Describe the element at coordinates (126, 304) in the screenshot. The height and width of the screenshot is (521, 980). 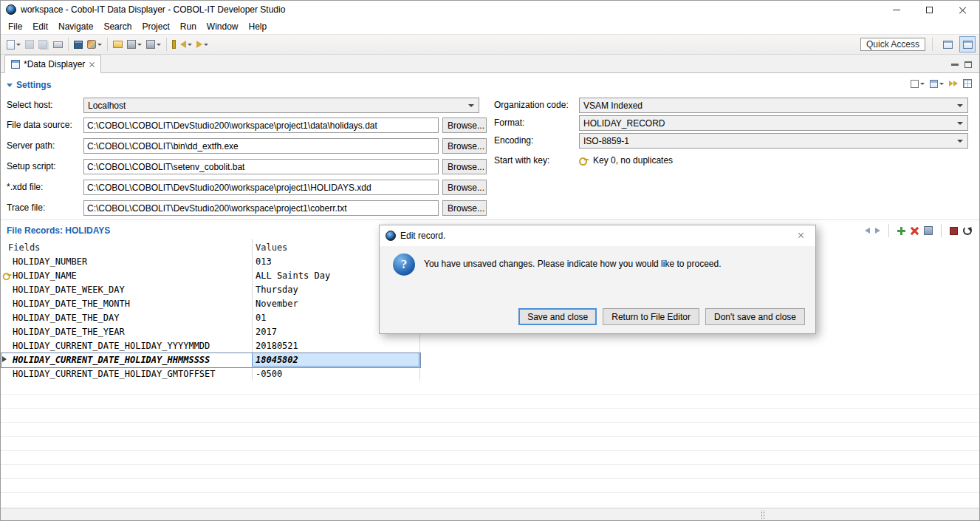
I see `field-name-cell: HOLIDAY_DATE_THE_MONTH` at that location.